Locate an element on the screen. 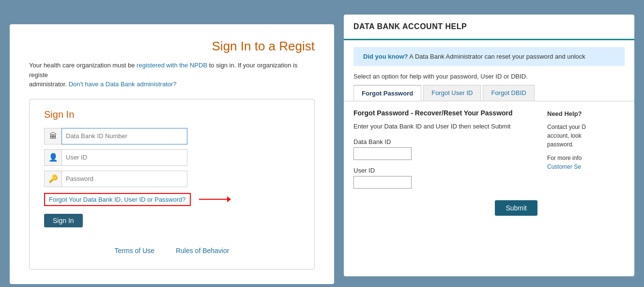 Image resolution: width=644 pixels, height=287 pixels. admin-link: Don't have a Data Bank administrator? is located at coordinates (123, 84).